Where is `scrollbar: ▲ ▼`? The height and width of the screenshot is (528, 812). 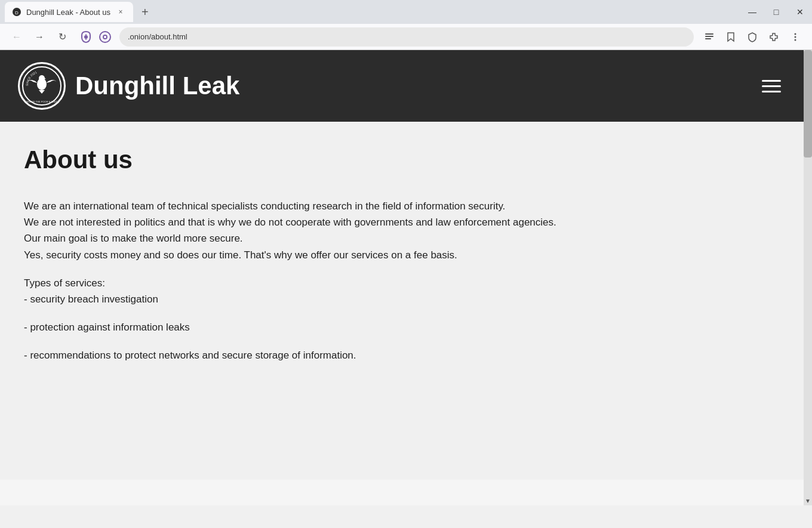 scrollbar: ▲ ▼ is located at coordinates (808, 278).